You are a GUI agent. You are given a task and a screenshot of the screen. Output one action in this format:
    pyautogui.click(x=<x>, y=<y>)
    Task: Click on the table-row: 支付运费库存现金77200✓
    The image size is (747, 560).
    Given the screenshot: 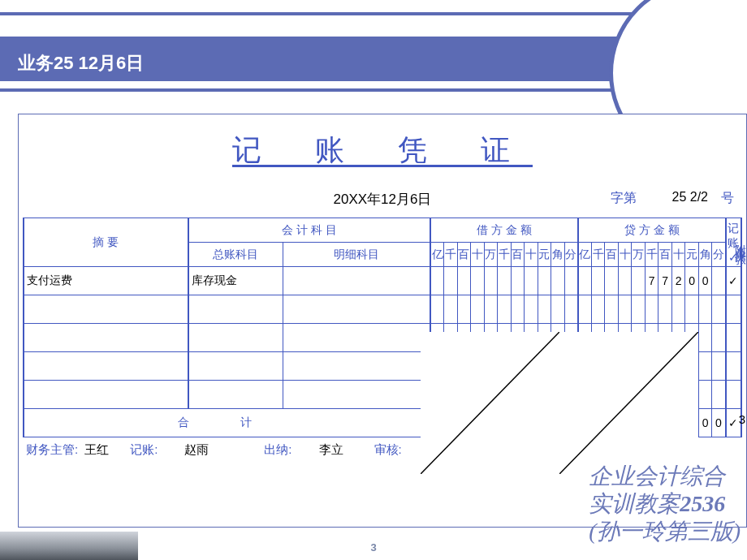 What is the action you would take?
    pyautogui.click(x=382, y=281)
    